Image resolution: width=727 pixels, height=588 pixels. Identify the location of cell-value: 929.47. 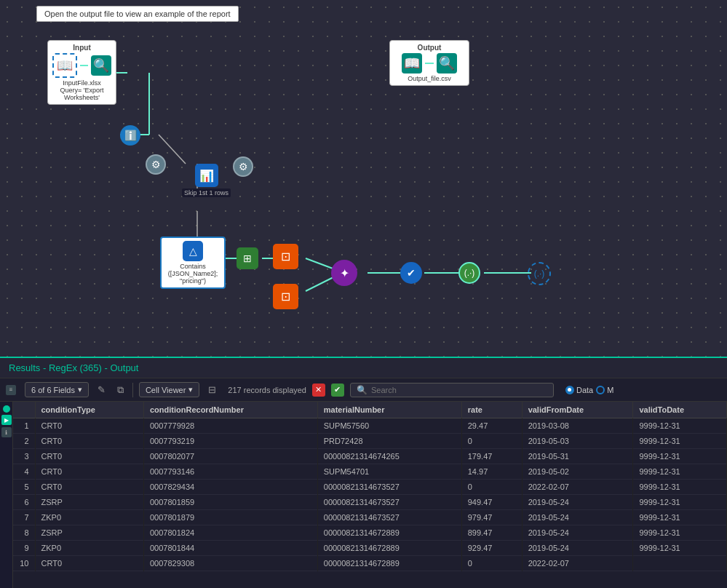
(492, 549).